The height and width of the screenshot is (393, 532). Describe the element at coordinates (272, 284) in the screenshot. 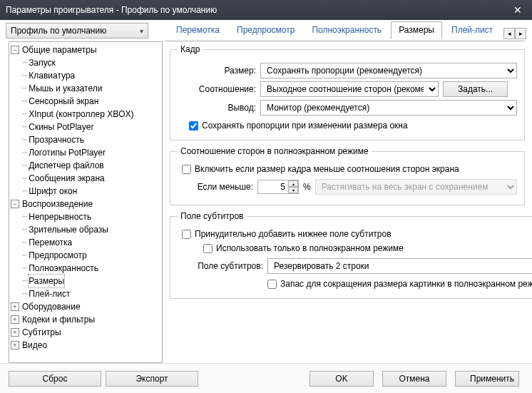

I see `reserve-checkbox` at that location.